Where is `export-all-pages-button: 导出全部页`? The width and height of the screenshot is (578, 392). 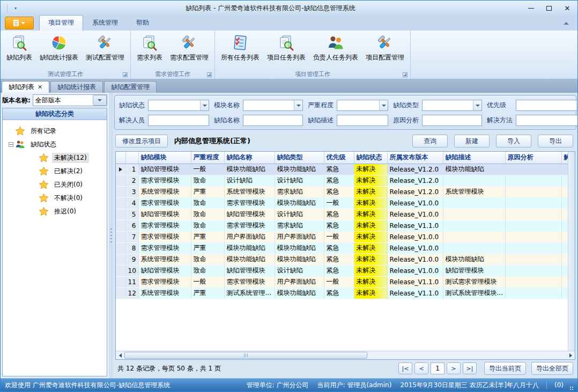
export-all-pages-button: 导出全部页 is located at coordinates (552, 368).